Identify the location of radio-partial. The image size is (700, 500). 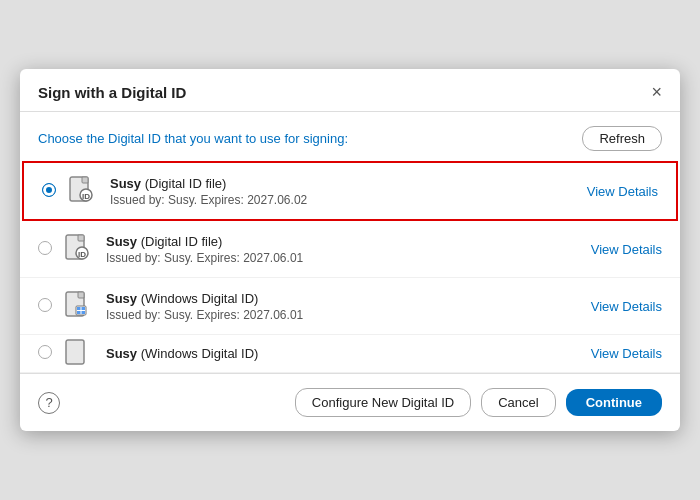
(49, 354).